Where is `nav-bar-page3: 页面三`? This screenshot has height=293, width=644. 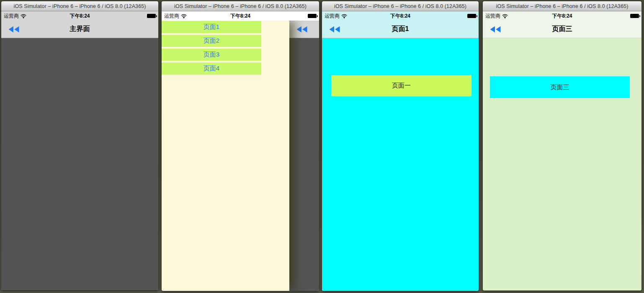 nav-bar-page3: 页面三 is located at coordinates (562, 29).